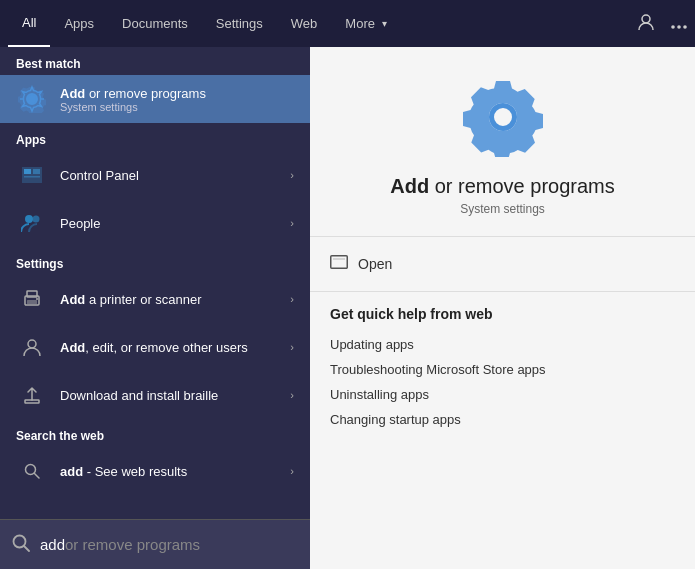  Describe the element at coordinates (21, 544) in the screenshot. I see `search-bar-icon` at that location.